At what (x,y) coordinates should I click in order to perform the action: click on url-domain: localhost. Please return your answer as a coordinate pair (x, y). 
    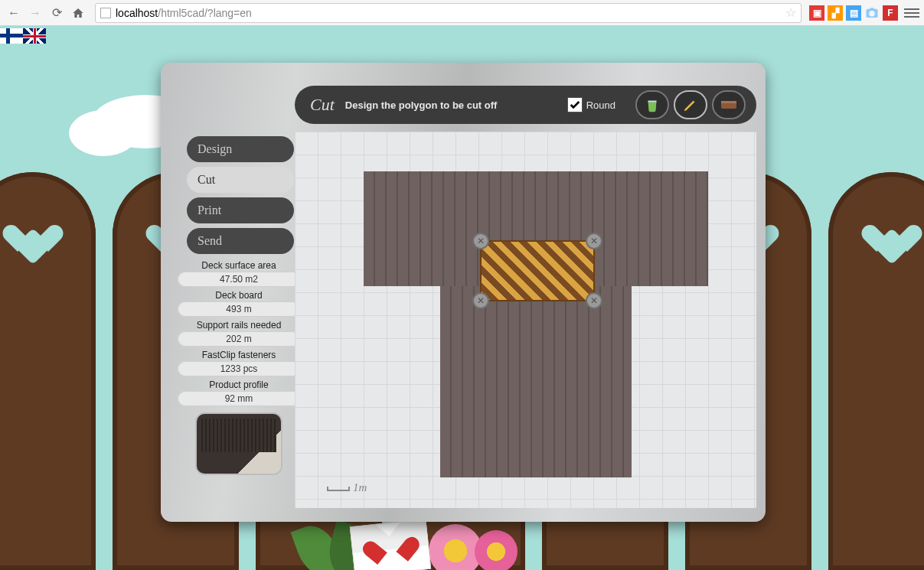
    Looking at the image, I should click on (136, 13).